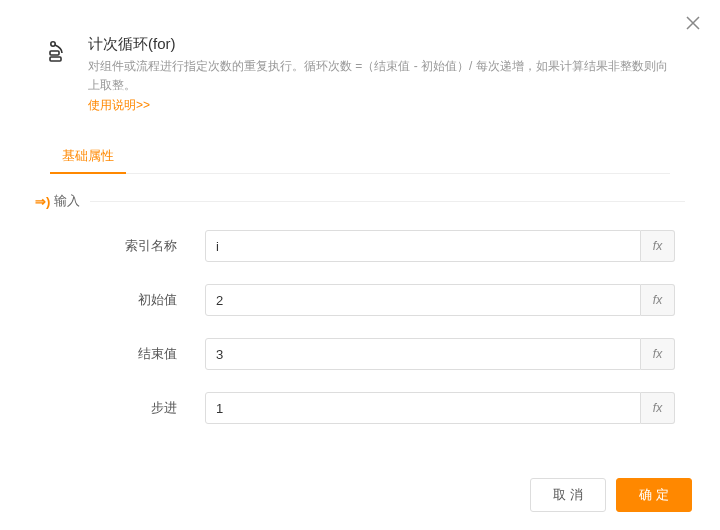  What do you see at coordinates (88, 156) in the screenshot?
I see `tab-label: 基础属性` at bounding box center [88, 156].